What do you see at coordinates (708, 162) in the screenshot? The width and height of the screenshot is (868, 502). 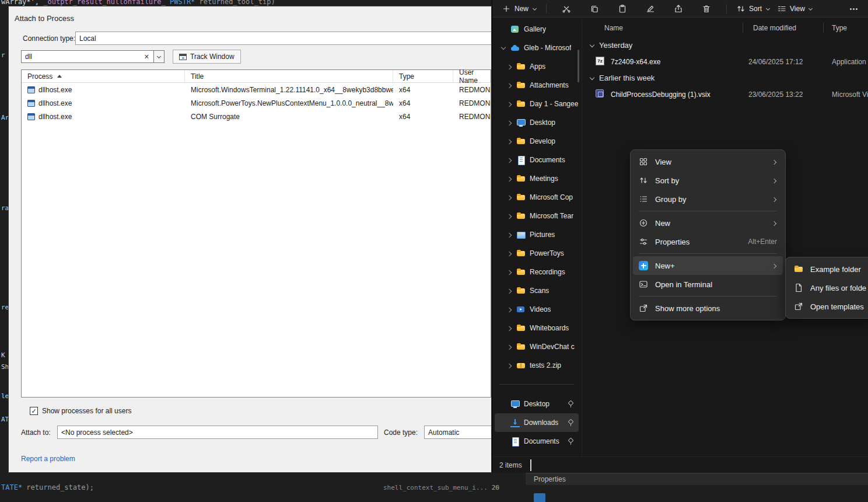 I see `menu-item-view: View` at bounding box center [708, 162].